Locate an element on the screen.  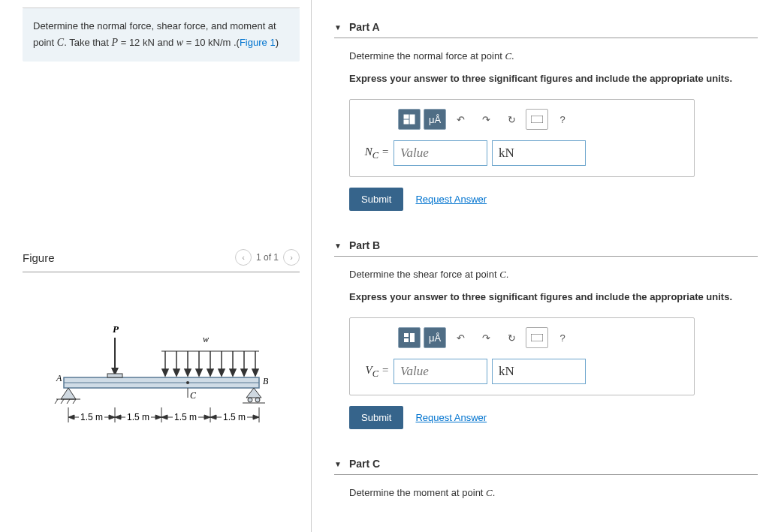
figure-next-button: › is located at coordinates (291, 257).